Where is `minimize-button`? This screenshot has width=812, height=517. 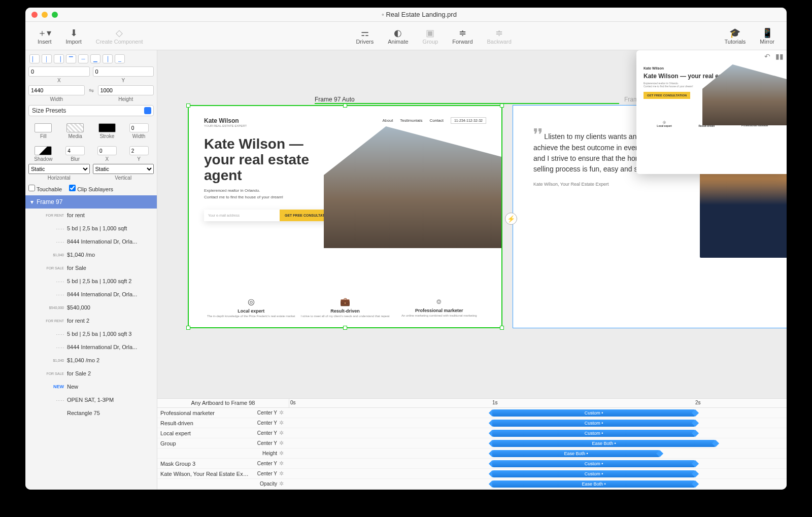 minimize-button is located at coordinates (45, 15).